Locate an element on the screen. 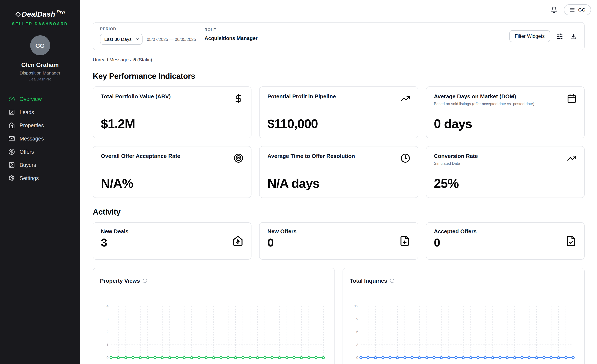  activity-card-new-offers: New Offers 0 is located at coordinates (339, 241).